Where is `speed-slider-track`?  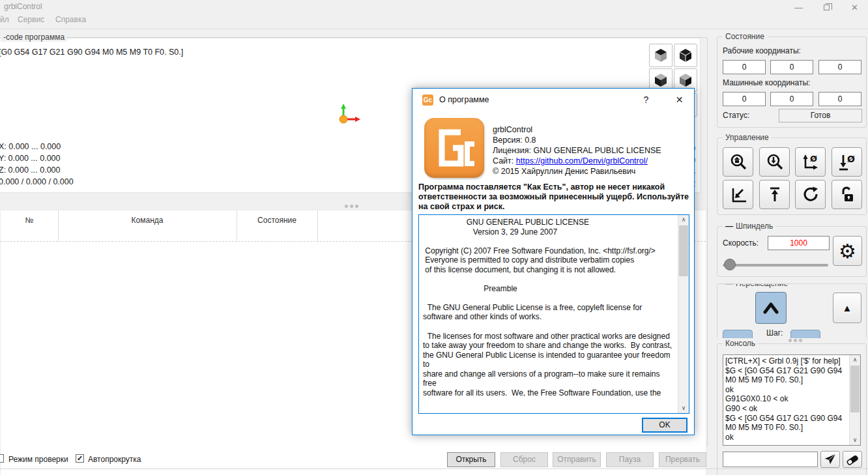 speed-slider-track is located at coordinates (775, 265).